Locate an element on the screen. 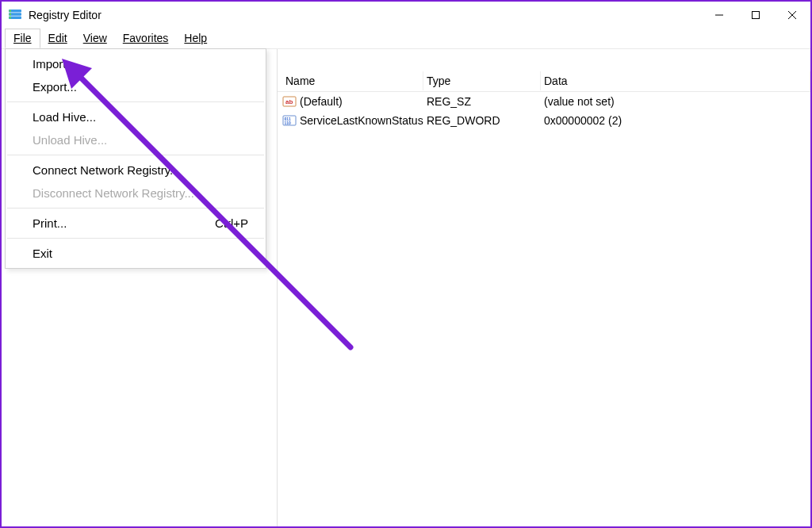  file-menu-dropdown: Import... Export... Load Hive... Unload … is located at coordinates (136, 159).